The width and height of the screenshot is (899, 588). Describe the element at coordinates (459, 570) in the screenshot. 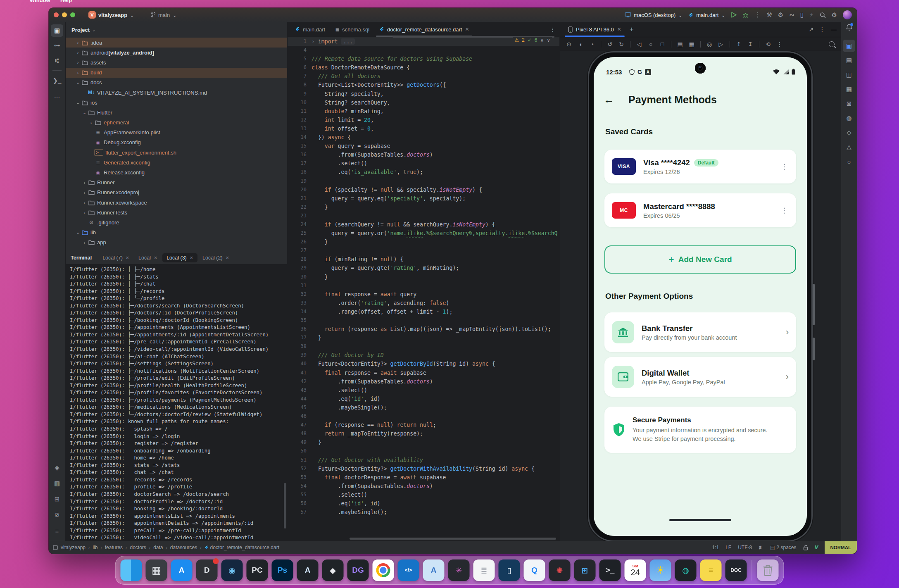

I see `dock-icon-asterisk-app: ✳` at that location.